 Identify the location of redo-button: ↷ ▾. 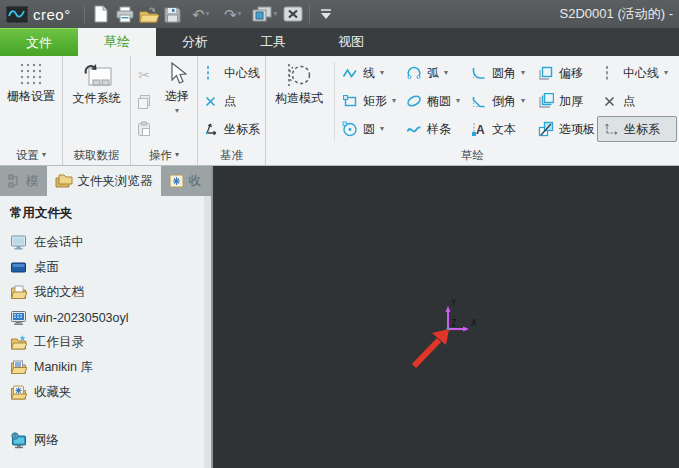
(233, 14).